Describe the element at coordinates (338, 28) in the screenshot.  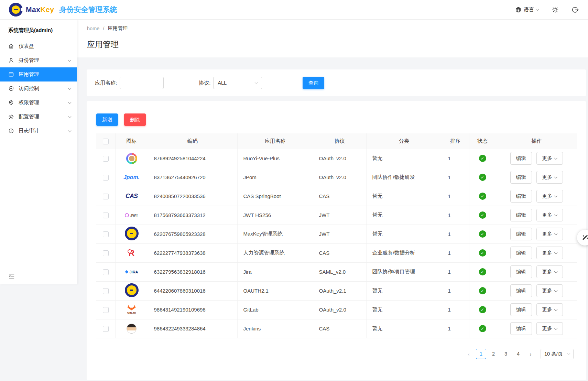
I see `breadcrumb: home / 应用管理` at that location.